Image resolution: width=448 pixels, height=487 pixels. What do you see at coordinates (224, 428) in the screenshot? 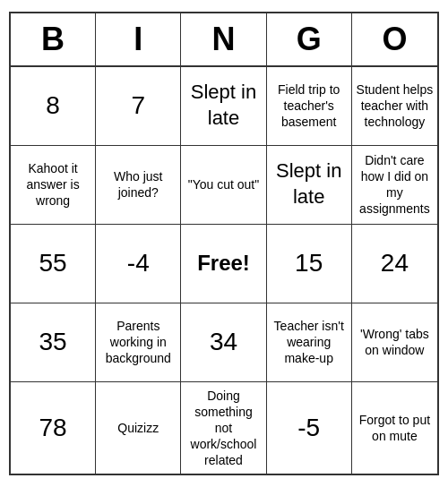
I see `bingo-cell: Doing something not work/school related` at bounding box center [224, 428].